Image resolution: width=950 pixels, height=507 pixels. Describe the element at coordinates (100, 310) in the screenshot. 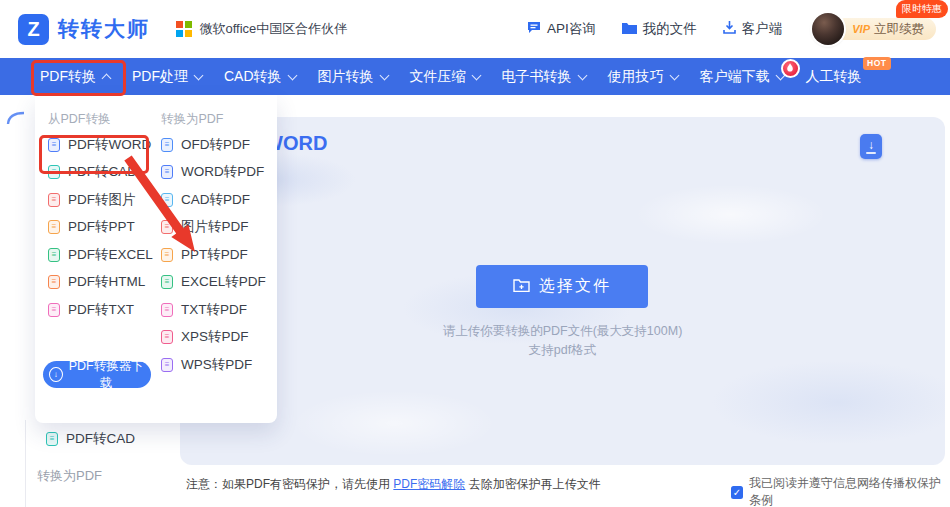

I see `menu-item-pdf-to-txt: PDF转TXT` at that location.